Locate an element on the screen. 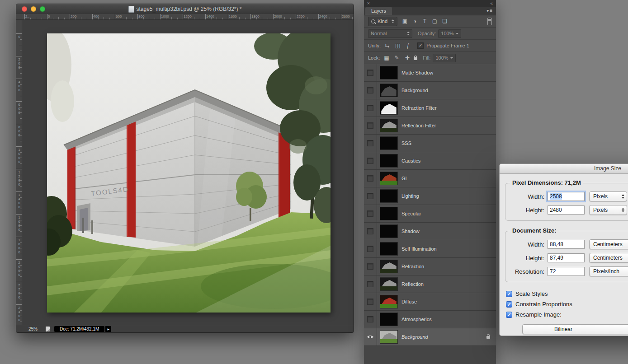 Image resolution: width=628 pixels, height=364 pixels. doc-height-unit-popup: Centimeters is located at coordinates (609, 258).